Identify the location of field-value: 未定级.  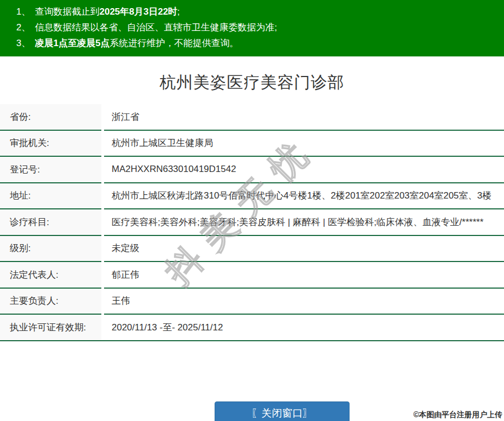
(304, 250).